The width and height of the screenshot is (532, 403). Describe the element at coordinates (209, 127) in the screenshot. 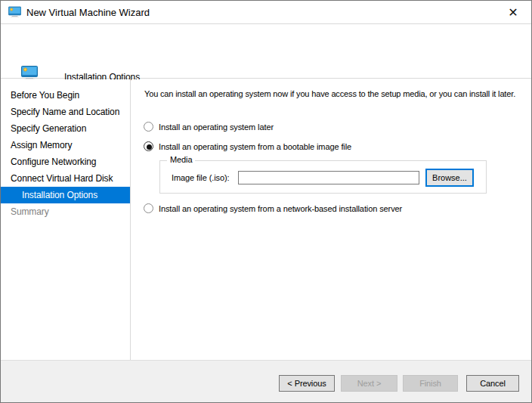

I see `radio-install-later: Install an operating system later` at that location.